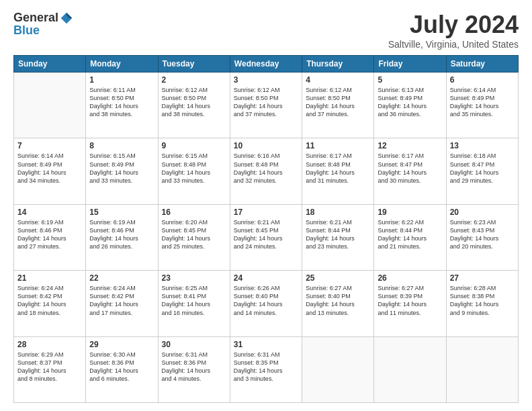 The height and width of the screenshot is (411, 532). What do you see at coordinates (193, 369) in the screenshot?
I see `table-row: 30Sunrise: 6:31 AM Sunset: 8:36 PM Dayli…` at bounding box center [193, 369].